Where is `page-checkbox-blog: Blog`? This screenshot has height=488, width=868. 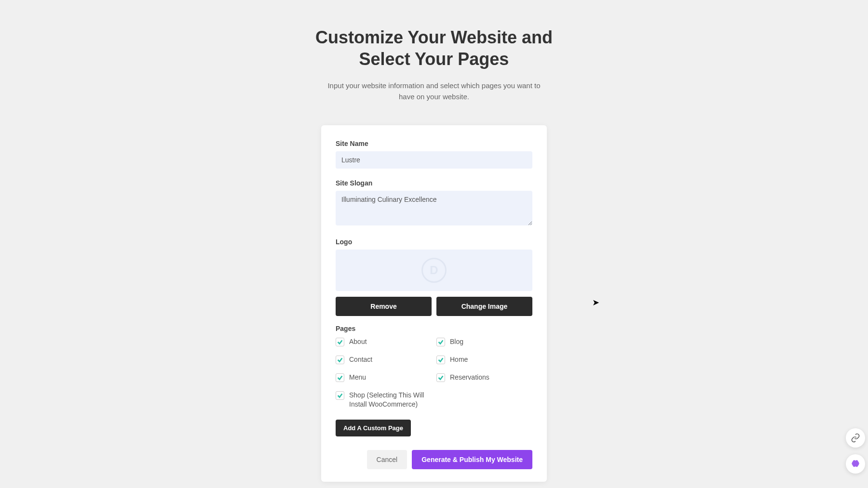
page-checkbox-blog: Blog is located at coordinates (484, 342).